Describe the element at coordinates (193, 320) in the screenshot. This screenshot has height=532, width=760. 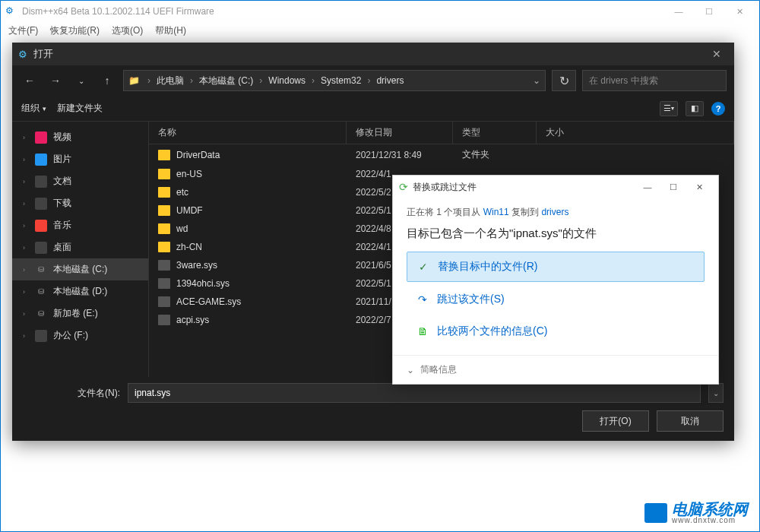
I see `file-name: acpi.sys` at that location.